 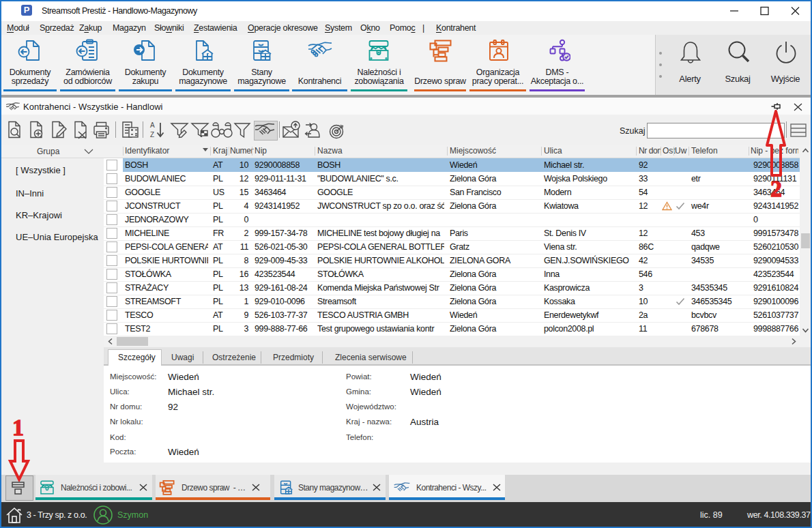 What do you see at coordinates (153, 126) in the screenshot?
I see `svg-text: A` at bounding box center [153, 126].